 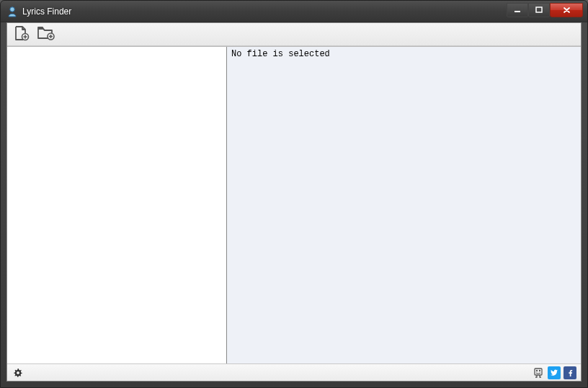 What do you see at coordinates (264, 12) in the screenshot?
I see `window-title: Lyrics Finder` at bounding box center [264, 12].